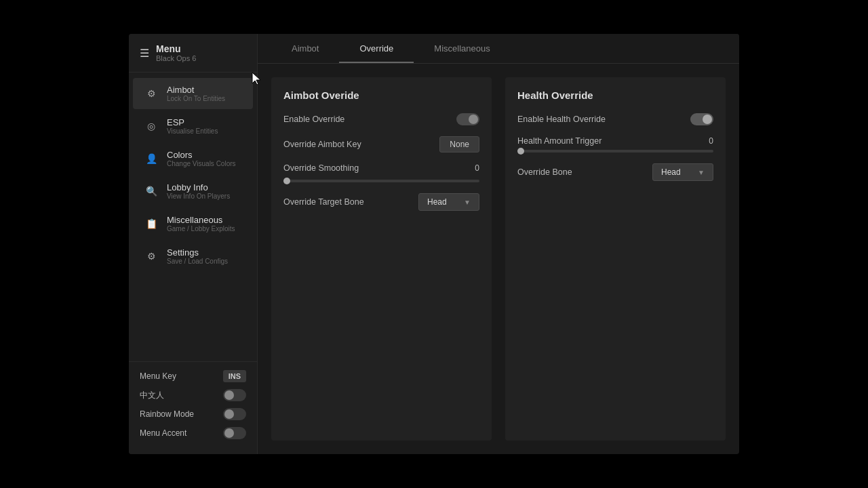 The height and width of the screenshot is (488, 868). Describe the element at coordinates (498, 49) in the screenshot. I see `tab-bar: Aimbot Override Miscellaneous` at that location.